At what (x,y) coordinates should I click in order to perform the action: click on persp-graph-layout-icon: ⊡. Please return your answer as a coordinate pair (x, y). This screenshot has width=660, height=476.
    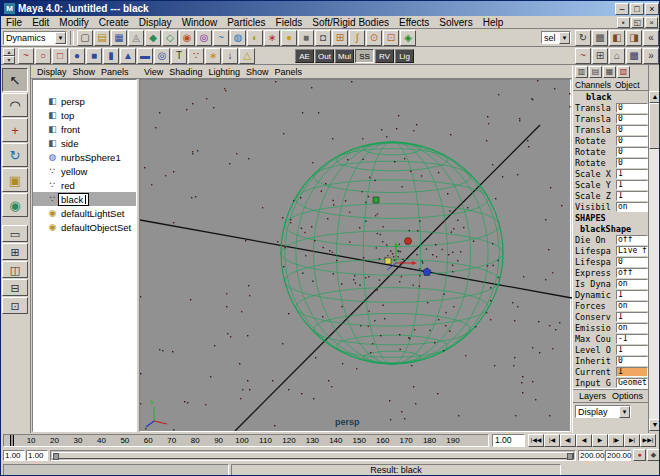
    Looking at the image, I should click on (15, 306).